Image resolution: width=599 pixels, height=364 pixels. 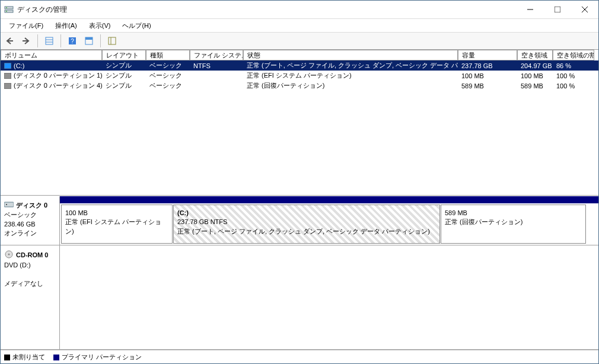 What do you see at coordinates (300, 221) in the screenshot?
I see `disk0-panel: ディスク 0 ベーシック 238.46 GB オンライン 100 MB正常 (E…` at bounding box center [300, 221].